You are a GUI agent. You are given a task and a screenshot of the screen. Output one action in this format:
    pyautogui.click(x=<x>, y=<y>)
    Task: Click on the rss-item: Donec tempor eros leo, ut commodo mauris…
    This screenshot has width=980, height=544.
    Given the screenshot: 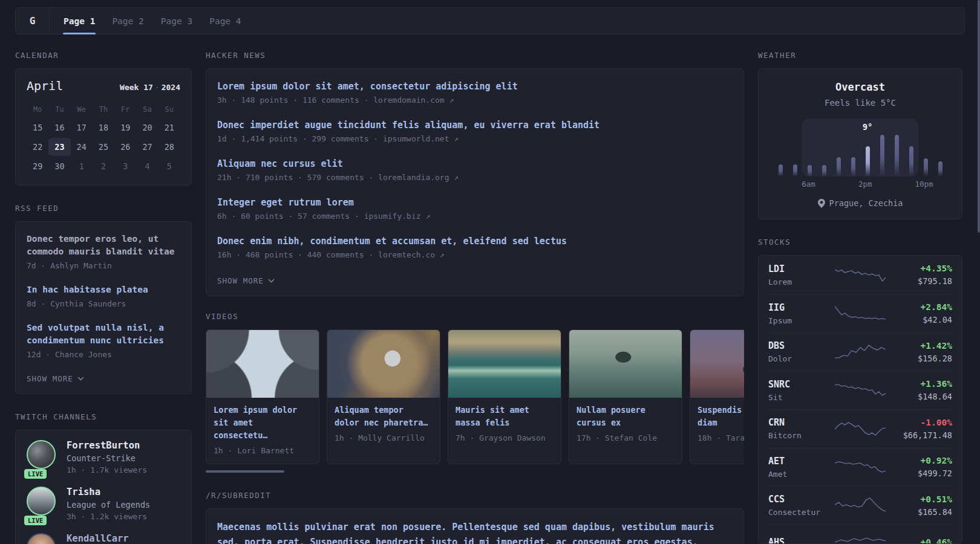 What is the action you would take?
    pyautogui.click(x=103, y=251)
    